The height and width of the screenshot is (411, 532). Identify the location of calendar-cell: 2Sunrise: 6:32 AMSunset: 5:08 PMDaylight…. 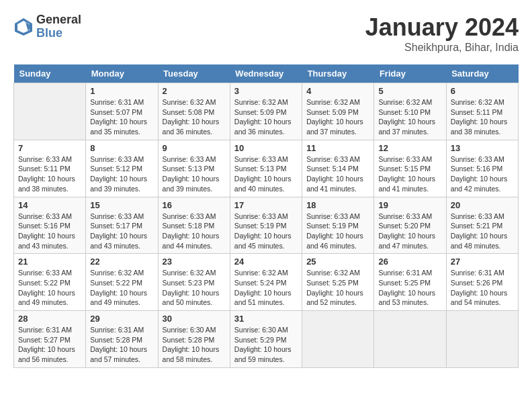
(193, 111).